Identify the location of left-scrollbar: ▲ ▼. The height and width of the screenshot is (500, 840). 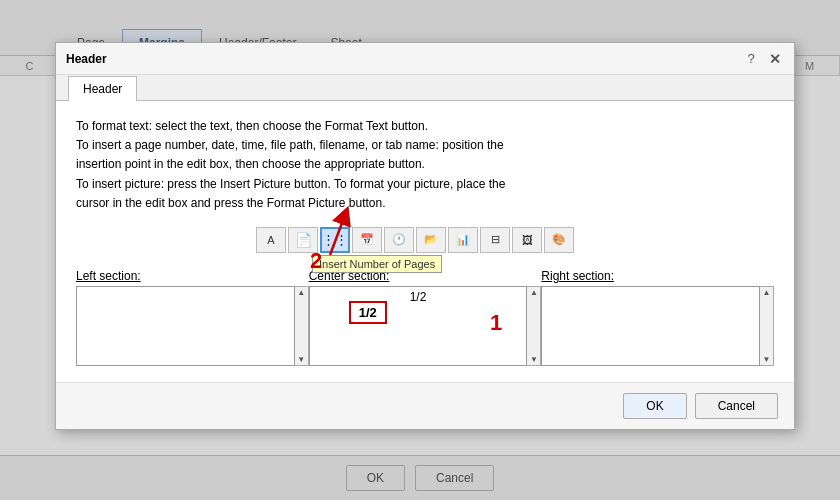
(302, 326).